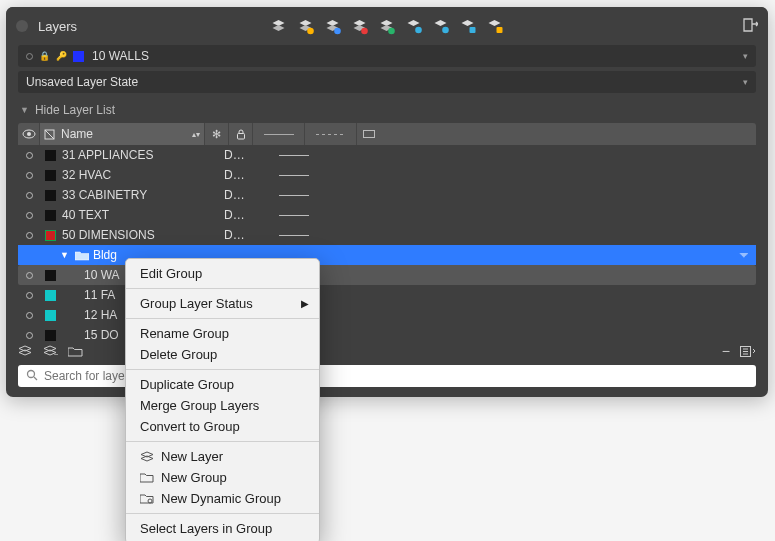 The image size is (775, 541). I want to click on col-extra, so click(369, 134).